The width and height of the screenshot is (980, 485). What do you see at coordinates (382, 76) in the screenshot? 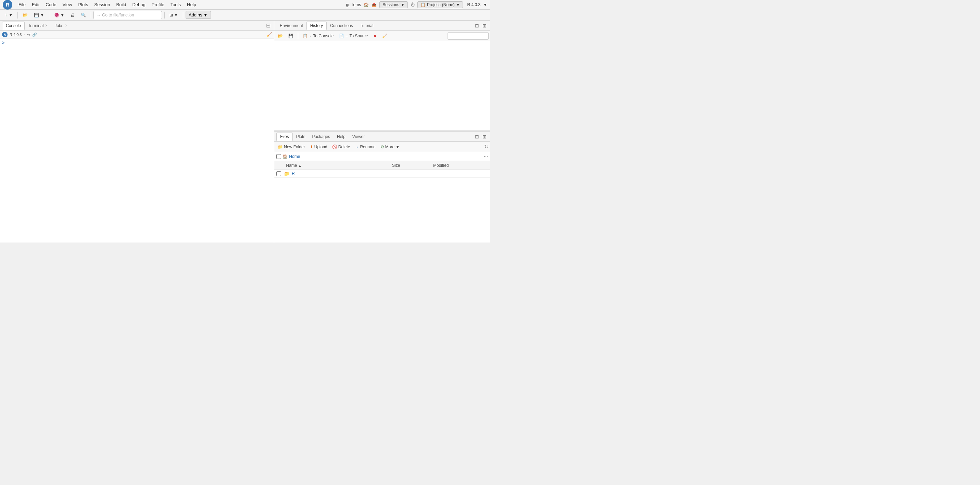
I see `right-top-panel: Environment History Connections Tutorial…` at bounding box center [382, 76].